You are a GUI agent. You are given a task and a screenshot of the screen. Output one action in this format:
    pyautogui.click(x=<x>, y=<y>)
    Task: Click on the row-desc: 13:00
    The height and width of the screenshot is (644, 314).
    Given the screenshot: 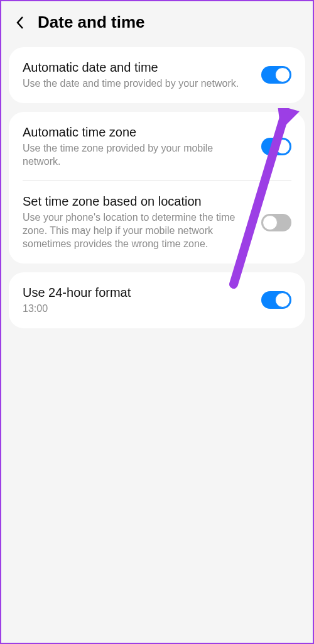 What is the action you would take?
    pyautogui.click(x=138, y=309)
    